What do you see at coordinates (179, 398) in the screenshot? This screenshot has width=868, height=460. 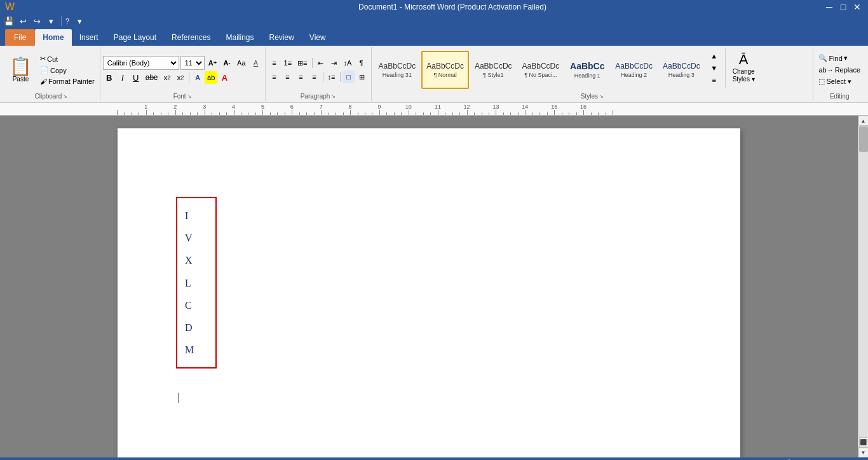 I see `cursor-blink` at bounding box center [179, 398].